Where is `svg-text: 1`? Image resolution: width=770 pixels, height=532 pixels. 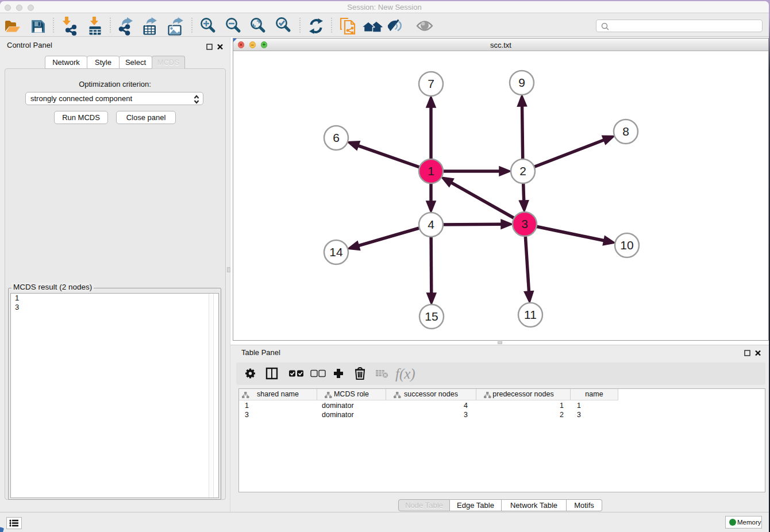 svg-text: 1 is located at coordinates (431, 171).